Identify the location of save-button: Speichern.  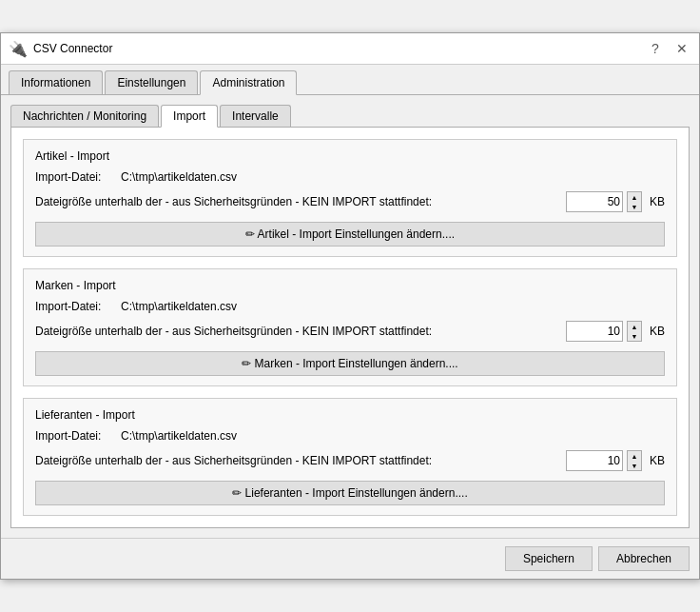
(549, 559).